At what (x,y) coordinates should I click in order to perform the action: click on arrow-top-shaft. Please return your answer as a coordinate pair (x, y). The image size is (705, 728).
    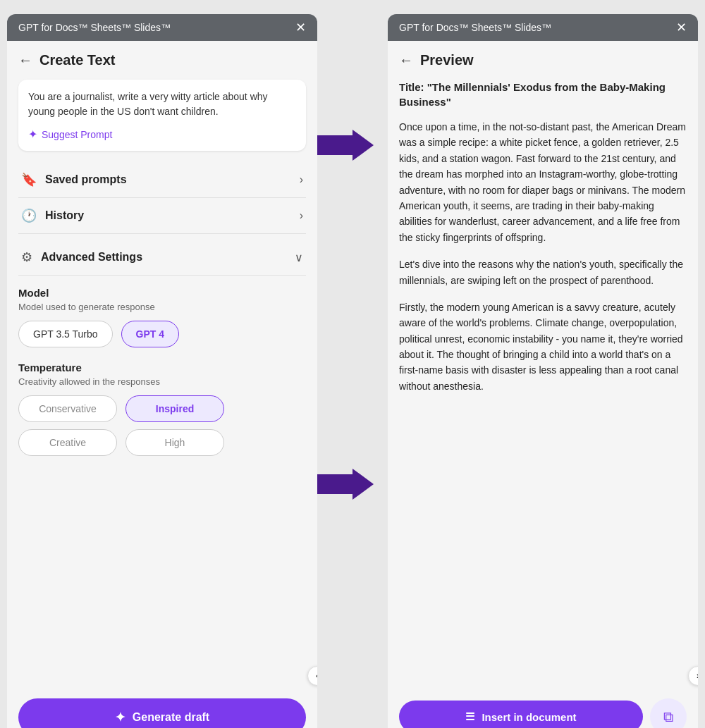
    Looking at the image, I should click on (335, 145).